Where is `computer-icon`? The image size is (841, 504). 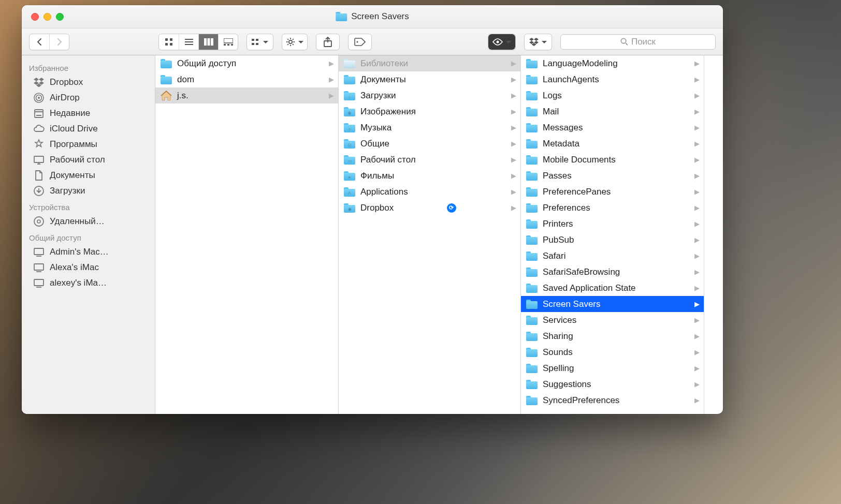 computer-icon is located at coordinates (39, 283).